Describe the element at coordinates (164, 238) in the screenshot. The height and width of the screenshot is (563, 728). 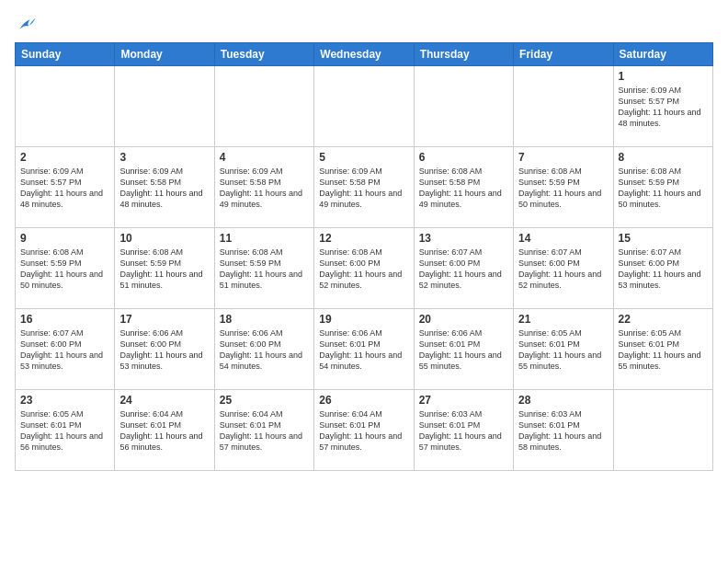
I see `day-number: 10` at that location.